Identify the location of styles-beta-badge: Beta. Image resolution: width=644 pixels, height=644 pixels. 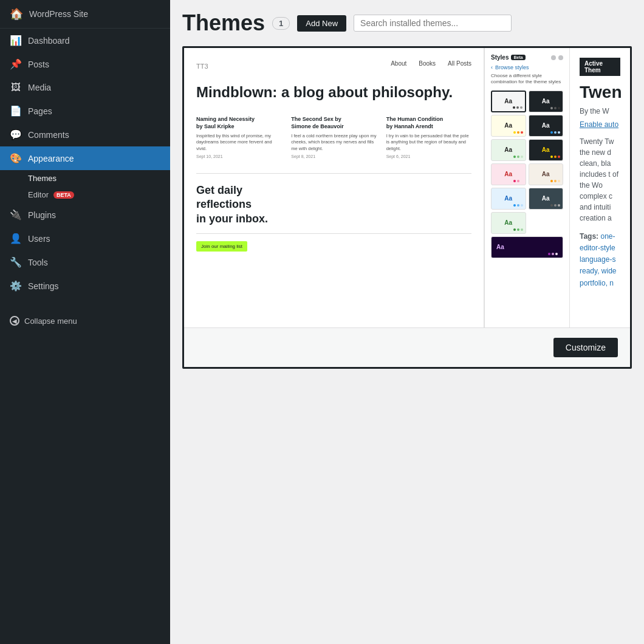
(518, 57).